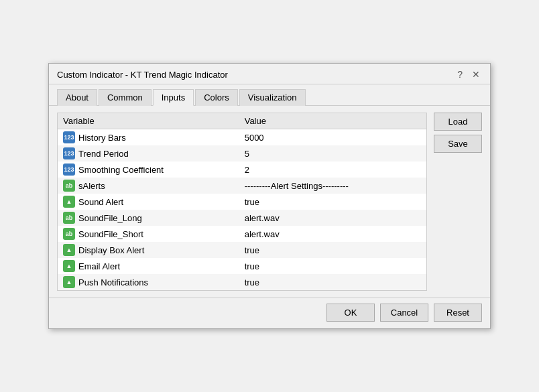 The height and width of the screenshot is (392, 539). What do you see at coordinates (242, 170) in the screenshot?
I see `table-row: 123Smoothing Coefficient2` at bounding box center [242, 170].